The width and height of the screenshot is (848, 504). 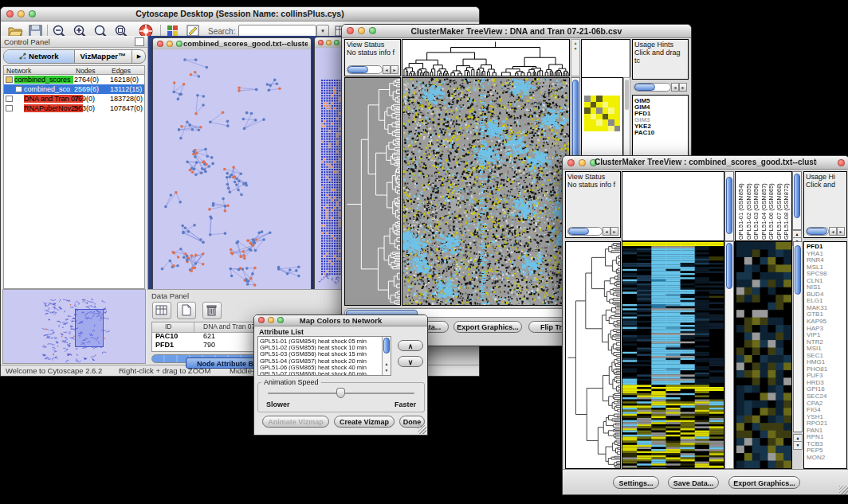 I want to click on gene-label: SPC98, so click(x=826, y=274).